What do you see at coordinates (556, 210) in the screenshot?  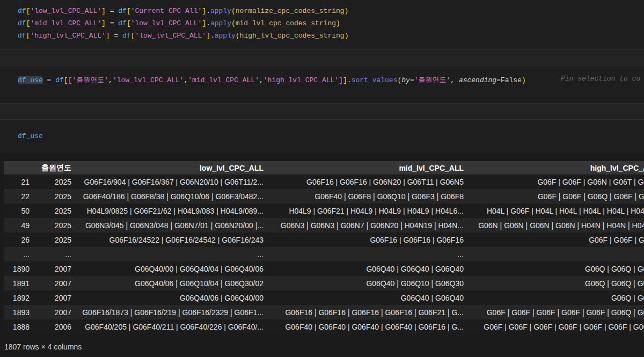 I see `table-cell: H04L | G06F | H04L | H04L | H04L | H04L …` at bounding box center [556, 210].